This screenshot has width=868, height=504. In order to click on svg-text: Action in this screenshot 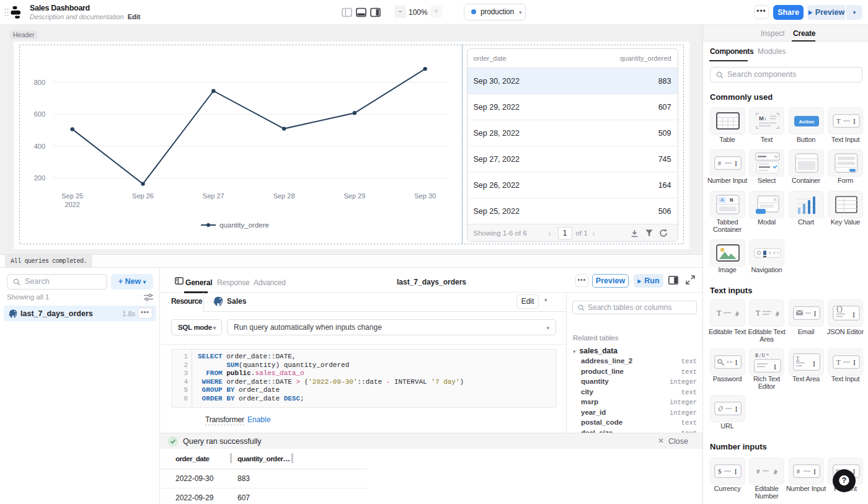, I will do `click(807, 122)`.